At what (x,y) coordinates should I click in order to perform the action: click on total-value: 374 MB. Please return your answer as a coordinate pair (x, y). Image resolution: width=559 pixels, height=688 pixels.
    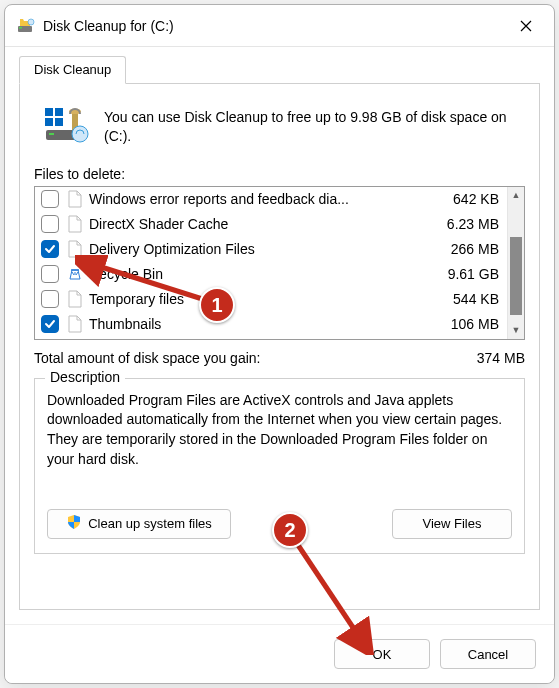
    Looking at the image, I should click on (501, 358).